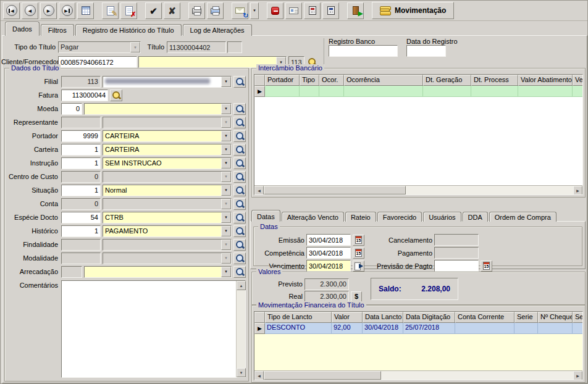 The image size is (588, 384). I want to click on column-header: Dt. Process, so click(495, 80).